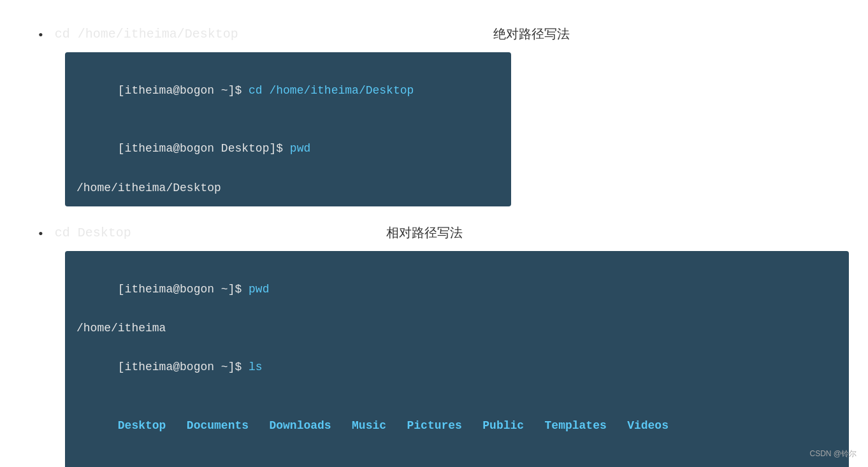  What do you see at coordinates (259, 233) in the screenshot?
I see `bullet-text-2: cd Desktop 相对路径写法` at bounding box center [259, 233].